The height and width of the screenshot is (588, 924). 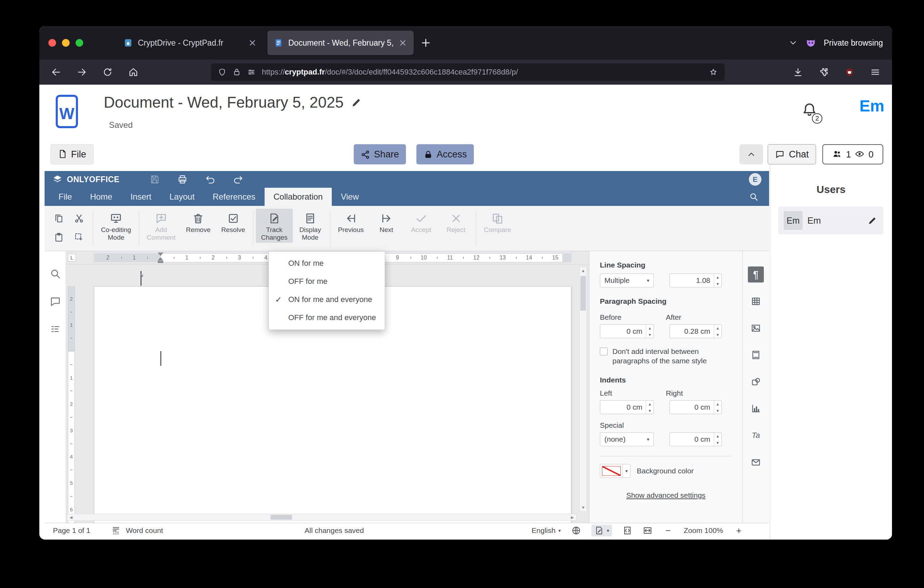 What do you see at coordinates (627, 280) in the screenshot?
I see `line-spacing-select: Multiple▾` at bounding box center [627, 280].